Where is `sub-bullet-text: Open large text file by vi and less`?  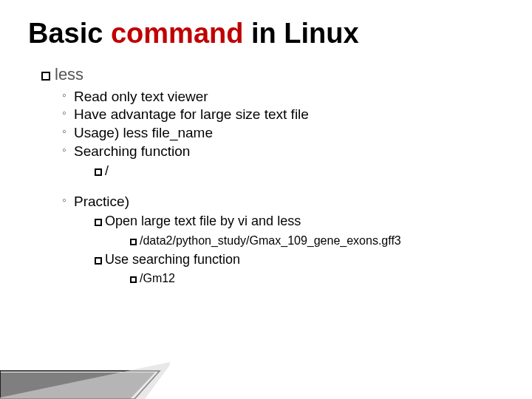
sub-bullet-text: Open large text file by vi and less is located at coordinates (202, 221).